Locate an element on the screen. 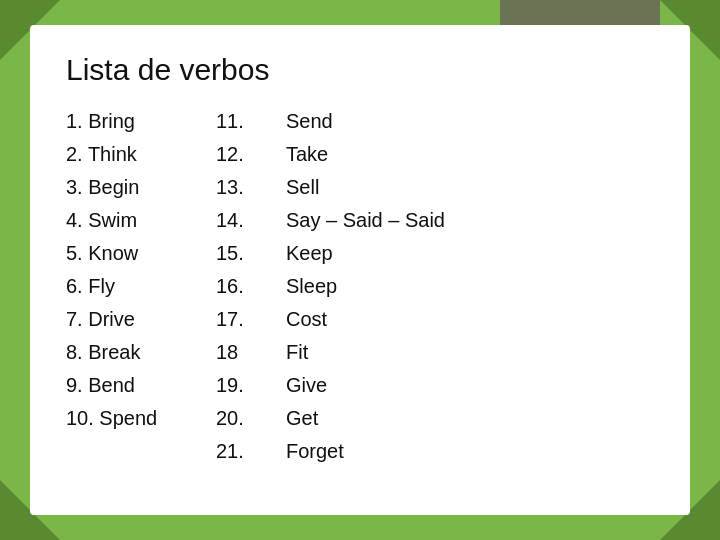 This screenshot has width=720, height=540. list-word: Sell is located at coordinates (470, 188).